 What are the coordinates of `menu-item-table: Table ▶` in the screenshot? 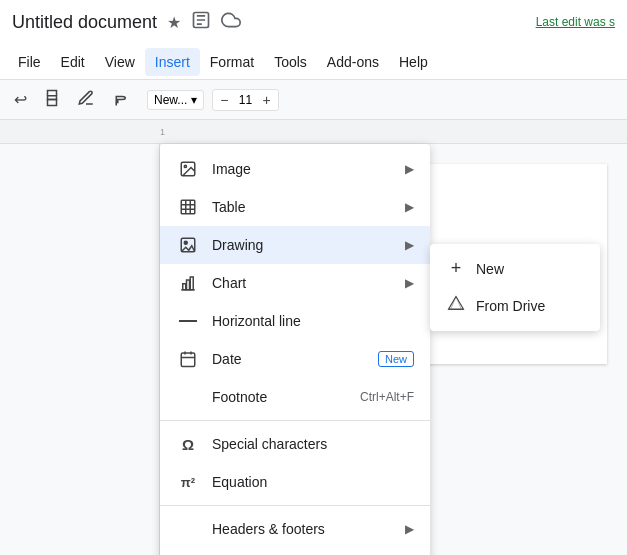 It's located at (295, 207).